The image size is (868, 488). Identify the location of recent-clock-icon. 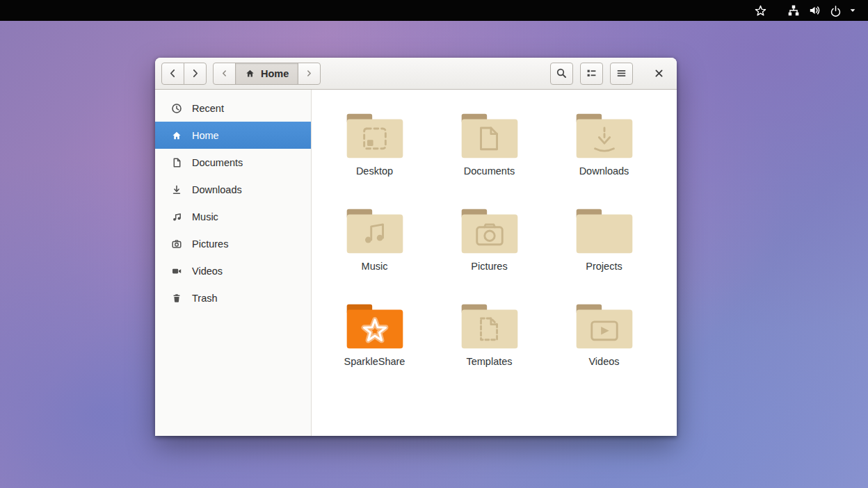
(177, 108).